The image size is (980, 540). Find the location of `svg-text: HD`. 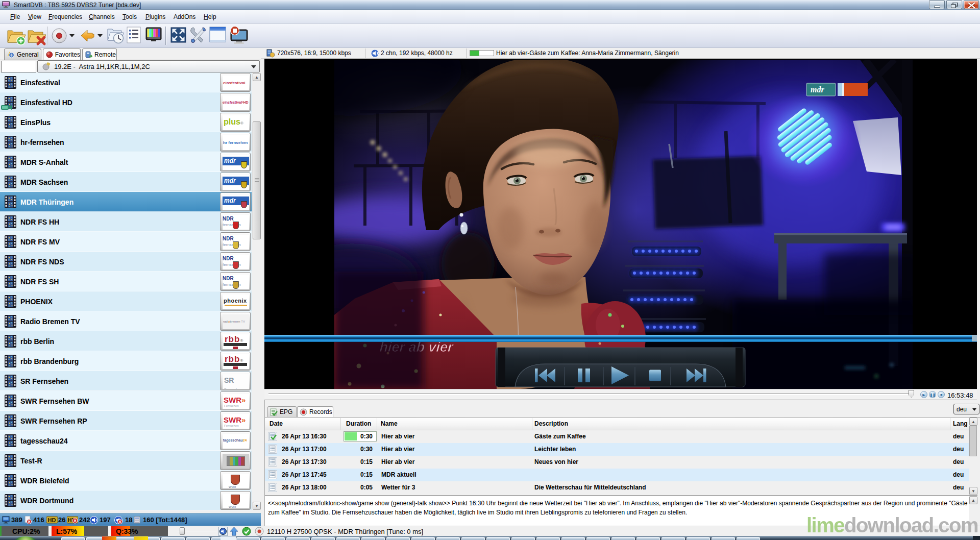

svg-text: HD is located at coordinates (52, 520).